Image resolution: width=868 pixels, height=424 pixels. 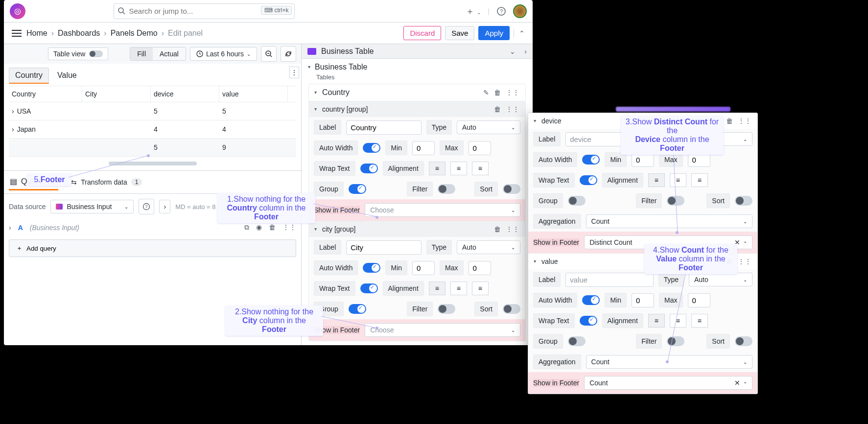 What do you see at coordinates (669, 221) in the screenshot?
I see `aggregation-select: Count⌄` at bounding box center [669, 221].